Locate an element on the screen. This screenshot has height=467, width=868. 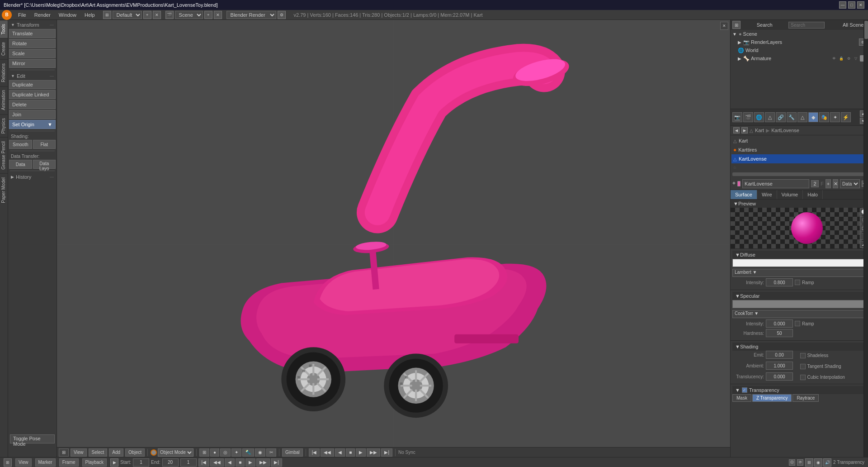
prop-icon-world: 🌐 is located at coordinates (759, 117).